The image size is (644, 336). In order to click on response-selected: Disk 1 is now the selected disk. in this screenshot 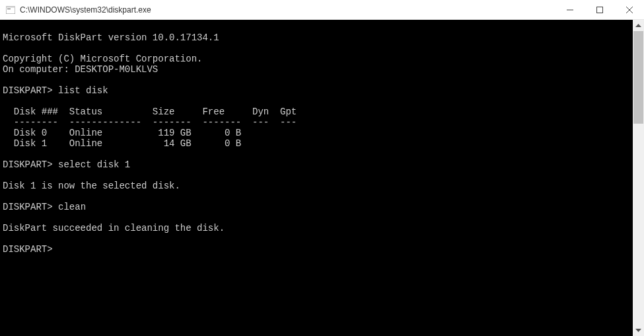, I will do `click(91, 186)`.